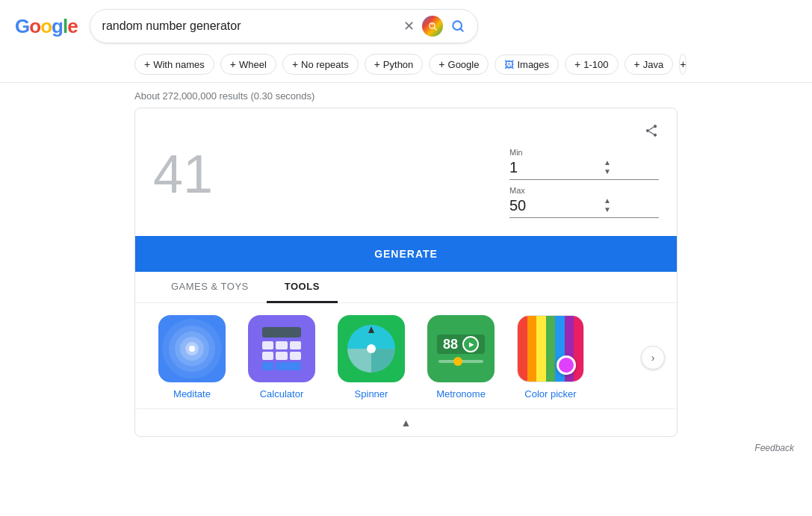  I want to click on chip-1-100: + 1-100, so click(592, 64).